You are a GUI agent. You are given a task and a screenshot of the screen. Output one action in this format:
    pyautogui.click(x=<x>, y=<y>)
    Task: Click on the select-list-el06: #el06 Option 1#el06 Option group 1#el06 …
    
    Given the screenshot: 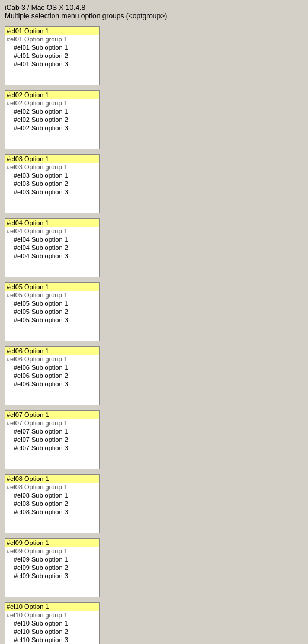 What is the action you would take?
    pyautogui.click(x=52, y=376)
    